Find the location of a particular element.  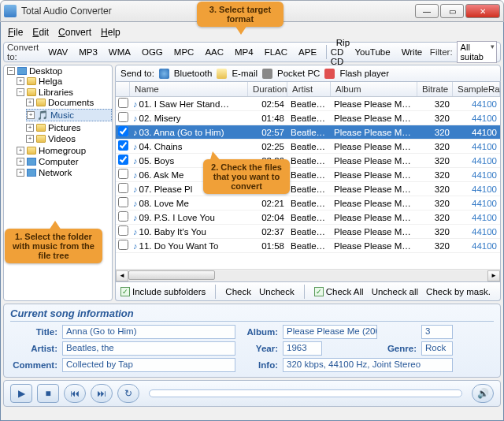

format-flac: FLAC is located at coordinates (276, 52).